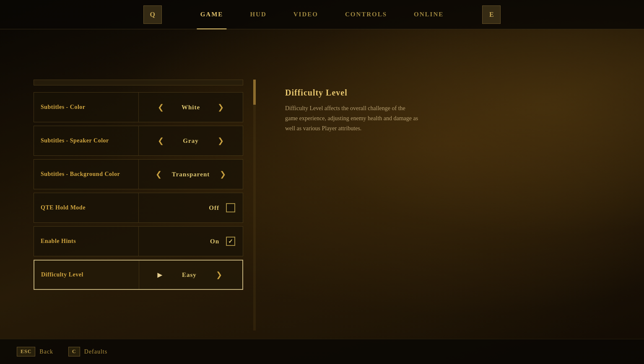 This screenshot has width=644, height=364. What do you see at coordinates (215, 241) in the screenshot?
I see `enable-hints-value: On` at bounding box center [215, 241].